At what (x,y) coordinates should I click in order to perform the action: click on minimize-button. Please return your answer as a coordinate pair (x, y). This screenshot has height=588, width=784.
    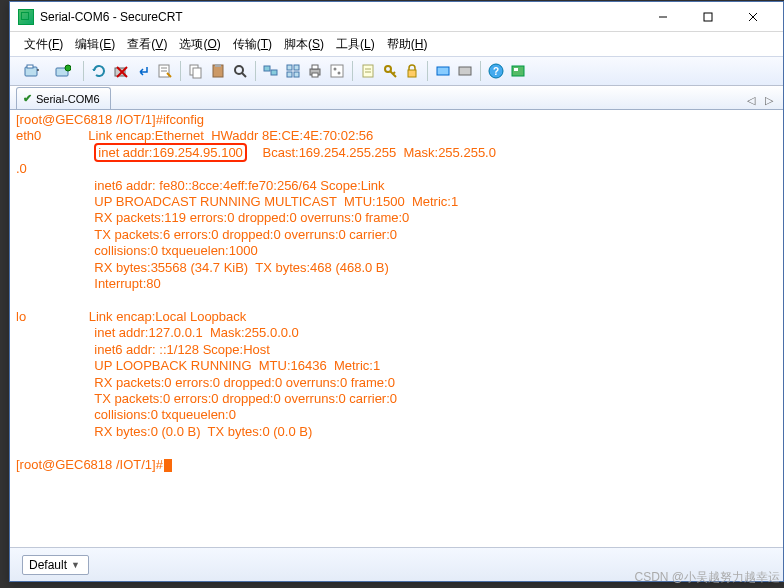
    Looking at the image, I should click on (662, 16).